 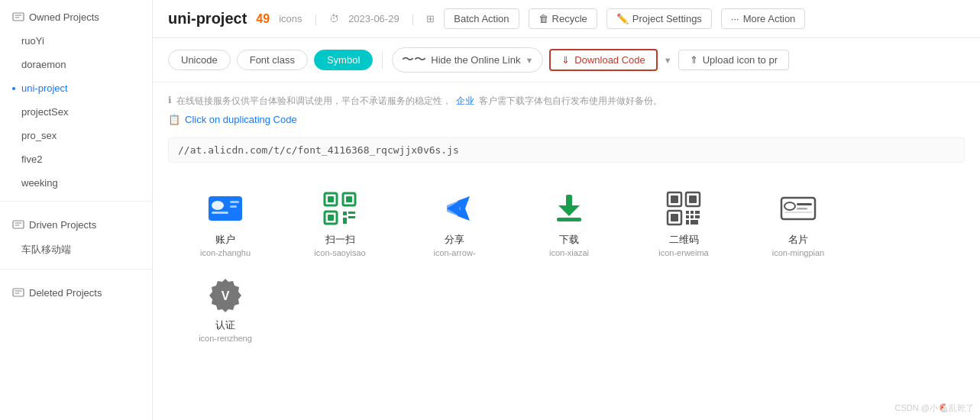 I want to click on icon-item-saoyisao: 扫一扫 icon-saoyisao, so click(x=340, y=221).